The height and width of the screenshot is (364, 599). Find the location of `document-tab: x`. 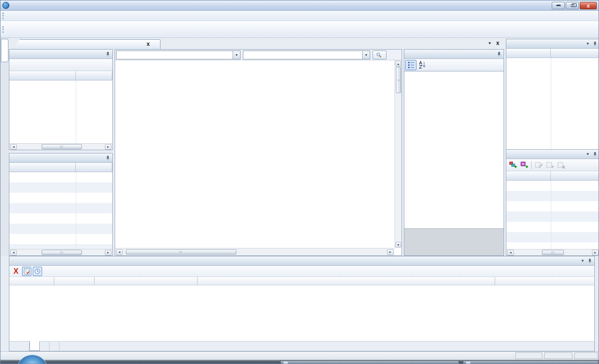

document-tab: x is located at coordinates (87, 44).